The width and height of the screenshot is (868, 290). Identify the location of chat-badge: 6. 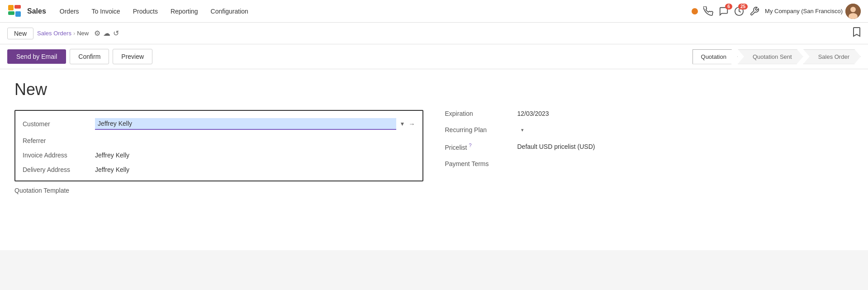
(729, 6).